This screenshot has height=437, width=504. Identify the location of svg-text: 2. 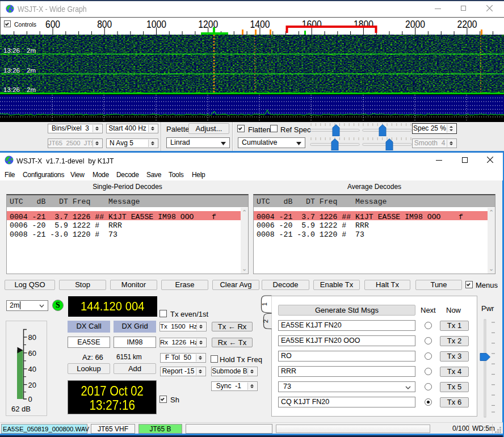
(266, 321).